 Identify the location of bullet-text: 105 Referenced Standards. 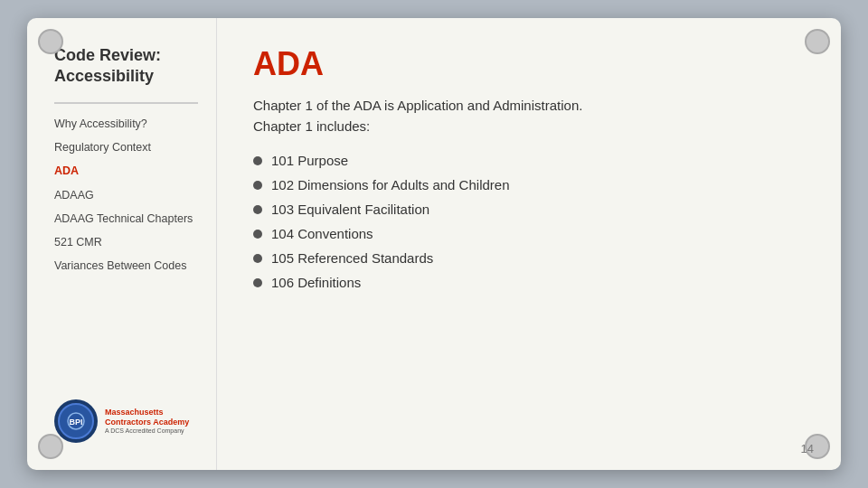
(353, 258).